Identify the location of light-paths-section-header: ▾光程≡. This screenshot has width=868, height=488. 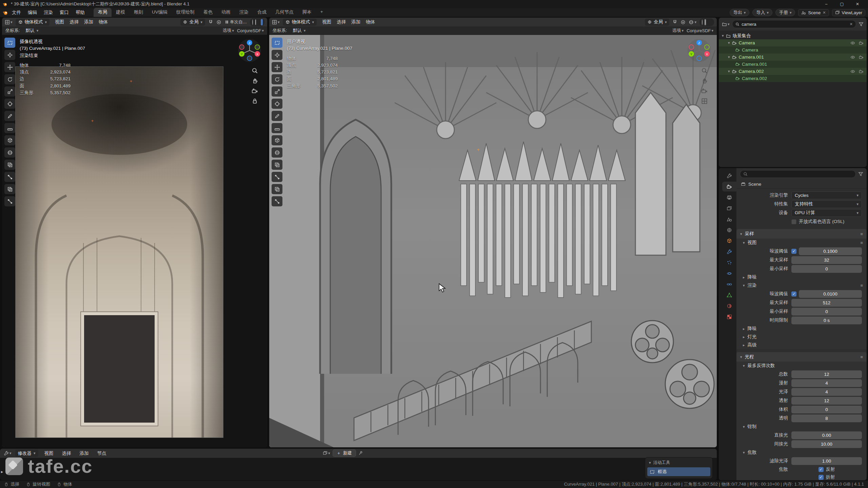
(802, 357).